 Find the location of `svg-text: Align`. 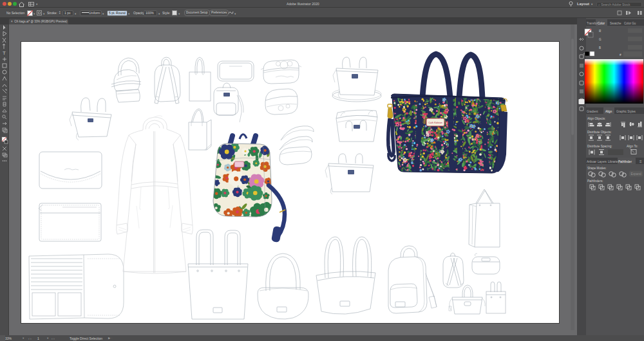

svg-text: Align is located at coordinates (609, 112).